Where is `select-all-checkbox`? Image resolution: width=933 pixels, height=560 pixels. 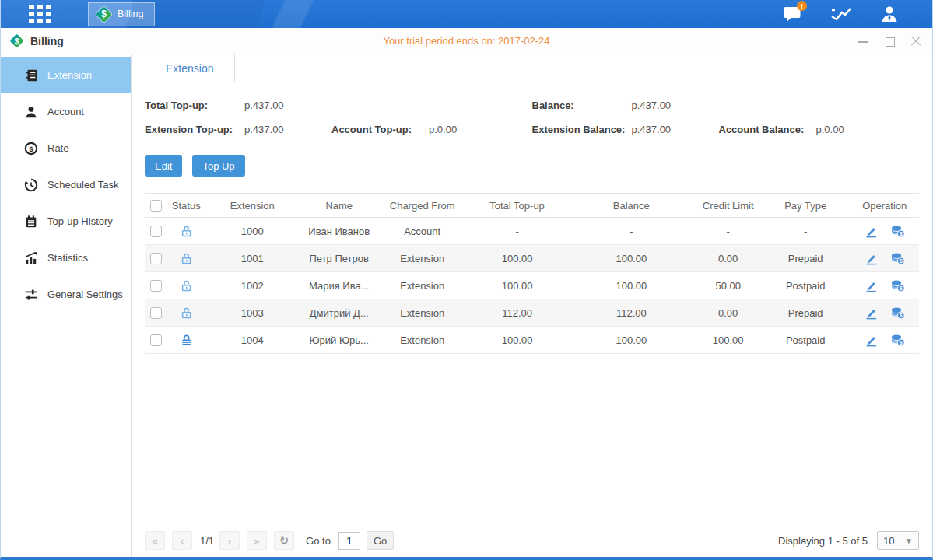 select-all-checkbox is located at coordinates (156, 205).